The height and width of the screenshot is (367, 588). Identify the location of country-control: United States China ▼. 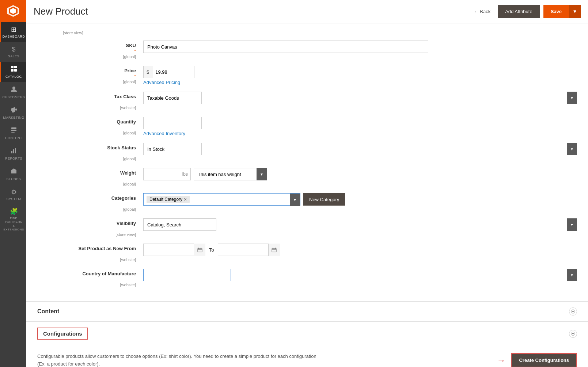
(360, 275).